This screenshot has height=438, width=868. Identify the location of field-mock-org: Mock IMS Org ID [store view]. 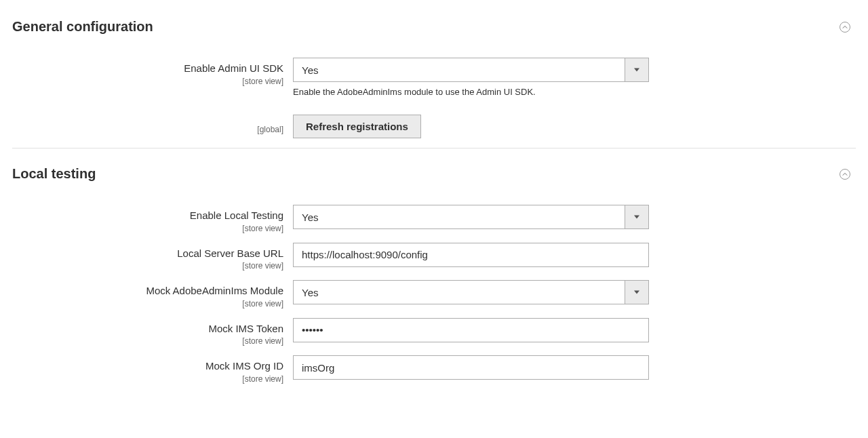
(434, 370).